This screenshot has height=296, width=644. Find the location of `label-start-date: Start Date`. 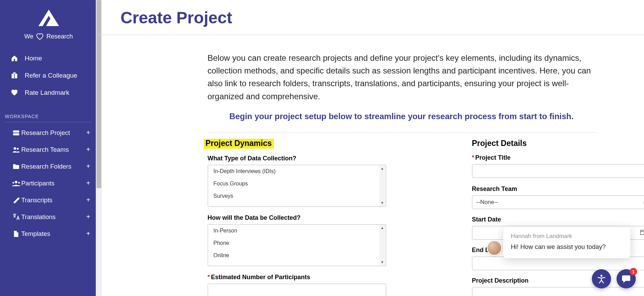

label-start-date: Start Date is located at coordinates (558, 220).